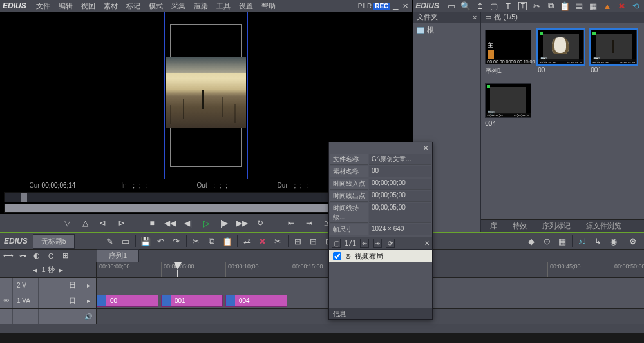  What do you see at coordinates (451, 6) in the screenshot?
I see `folder-icon: ▭` at bounding box center [451, 6].